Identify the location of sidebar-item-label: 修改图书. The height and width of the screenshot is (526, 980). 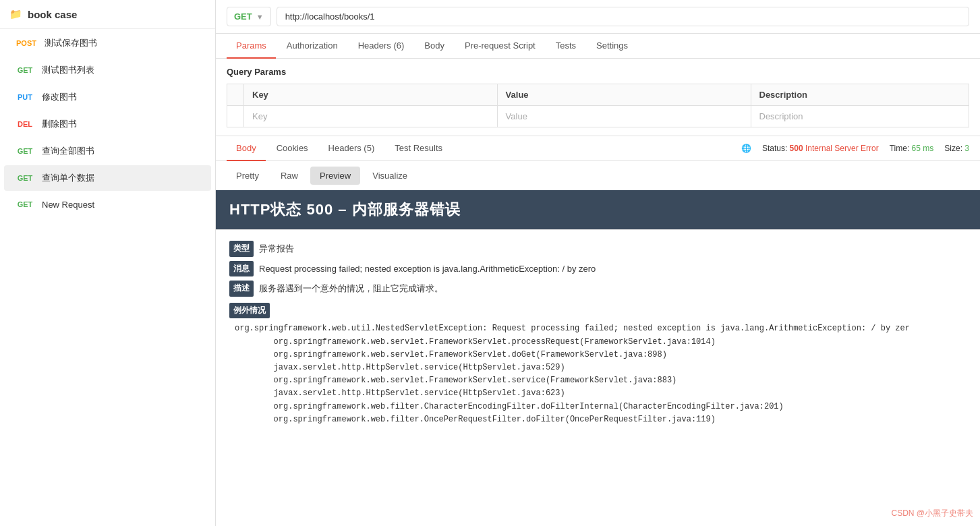
(59, 97).